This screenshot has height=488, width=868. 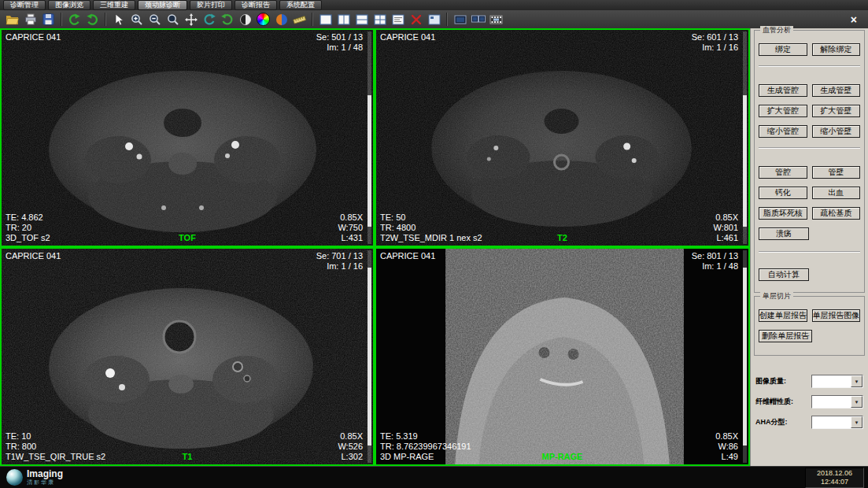 I want to click on lumen-button: 管腔, so click(x=783, y=172).